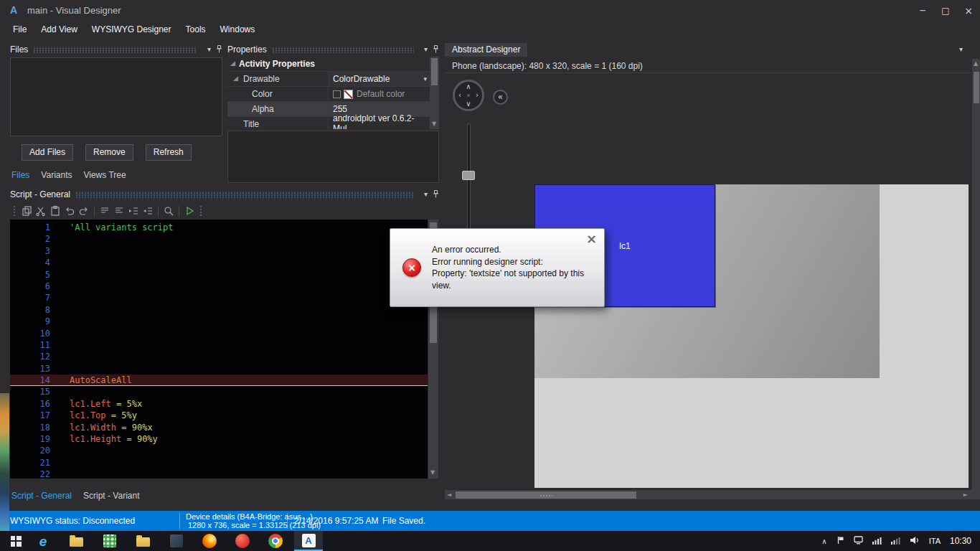 This screenshot has width=980, height=551. I want to click on status-bar: WYSIWYG status: Disconnected Device deta…, so click(490, 521).